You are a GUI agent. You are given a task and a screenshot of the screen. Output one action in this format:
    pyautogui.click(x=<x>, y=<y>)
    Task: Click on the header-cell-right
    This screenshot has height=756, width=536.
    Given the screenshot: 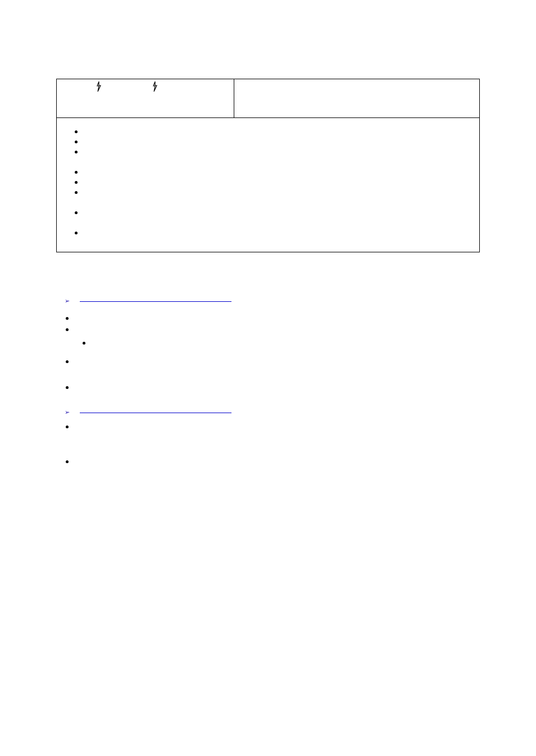 What is the action you would take?
    pyautogui.click(x=357, y=99)
    